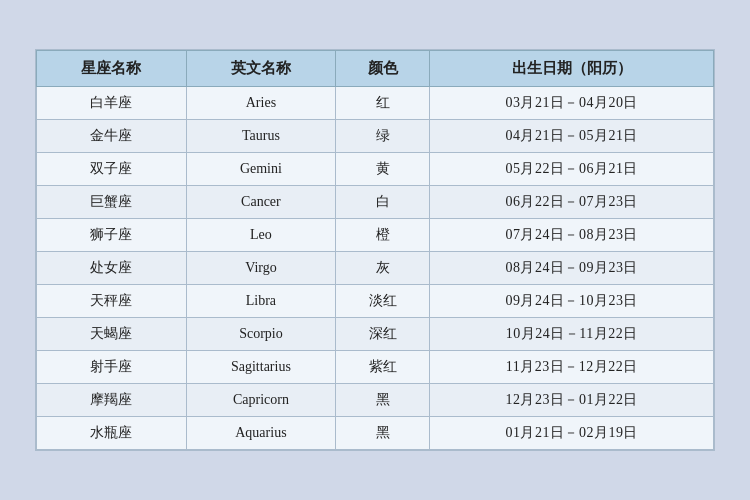 The image size is (750, 500). What do you see at coordinates (261, 69) in the screenshot?
I see `header-english-name: 英文名称` at bounding box center [261, 69].